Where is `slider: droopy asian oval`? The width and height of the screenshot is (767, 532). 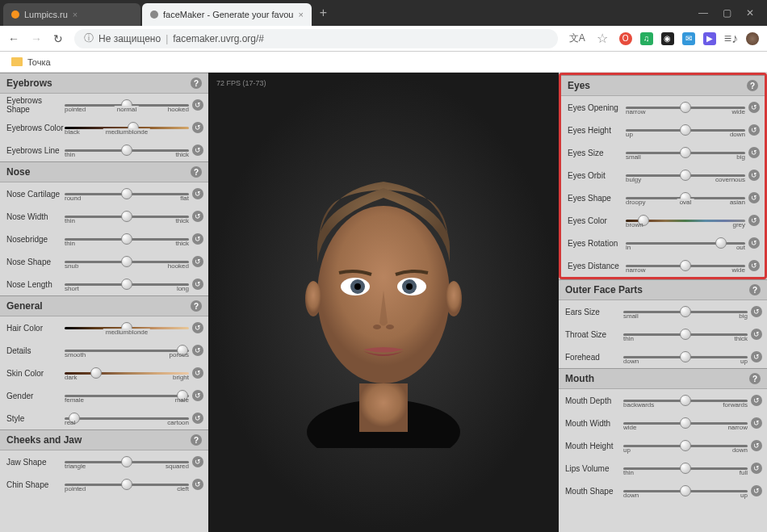 slider: droopy asian oval is located at coordinates (685, 198).